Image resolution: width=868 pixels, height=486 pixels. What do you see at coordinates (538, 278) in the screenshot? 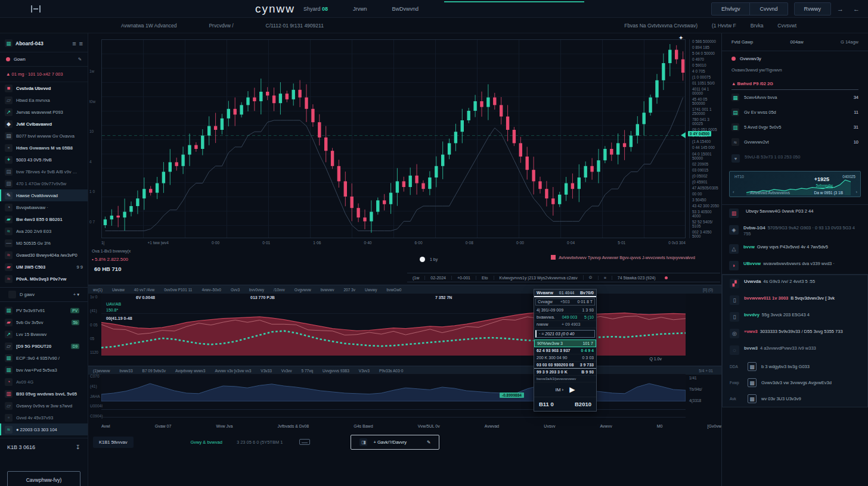
I see `toolbar-item: Kvlwvgvrvvs1y |213 Wys2vkvwvnva c2asv` at bounding box center [538, 278].